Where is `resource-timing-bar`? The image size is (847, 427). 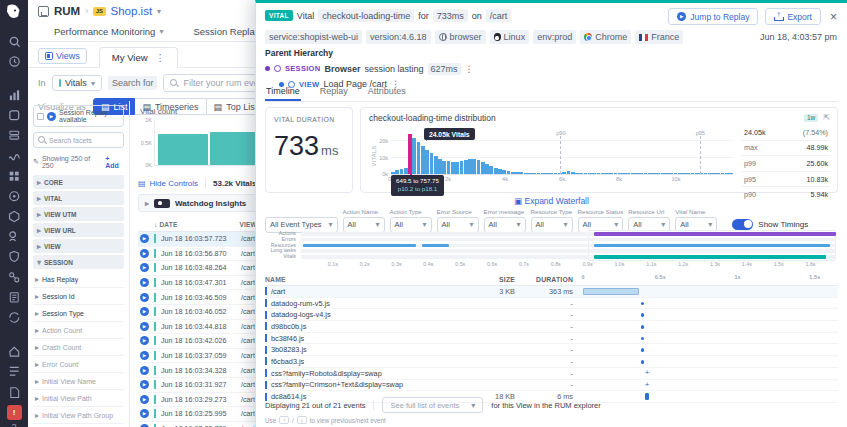
resource-timing-bar is located at coordinates (611, 292).